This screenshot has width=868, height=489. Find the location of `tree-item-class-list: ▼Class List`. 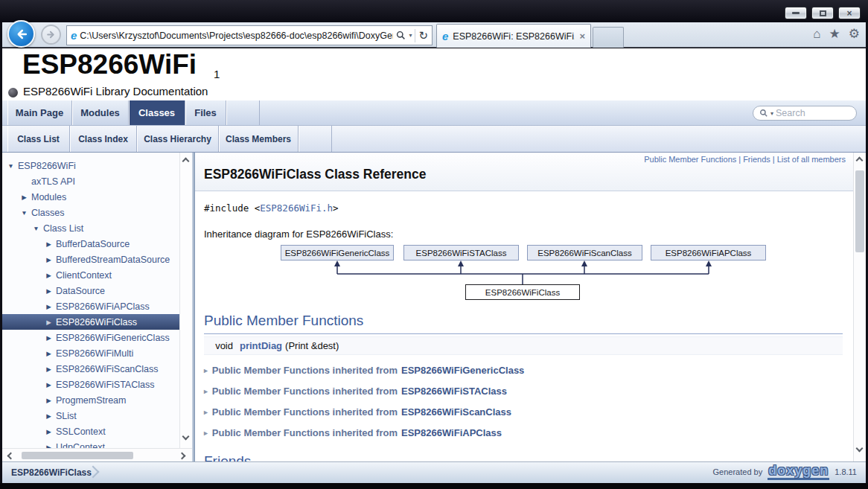

tree-item-class-list: ▼Class List is located at coordinates (91, 228).